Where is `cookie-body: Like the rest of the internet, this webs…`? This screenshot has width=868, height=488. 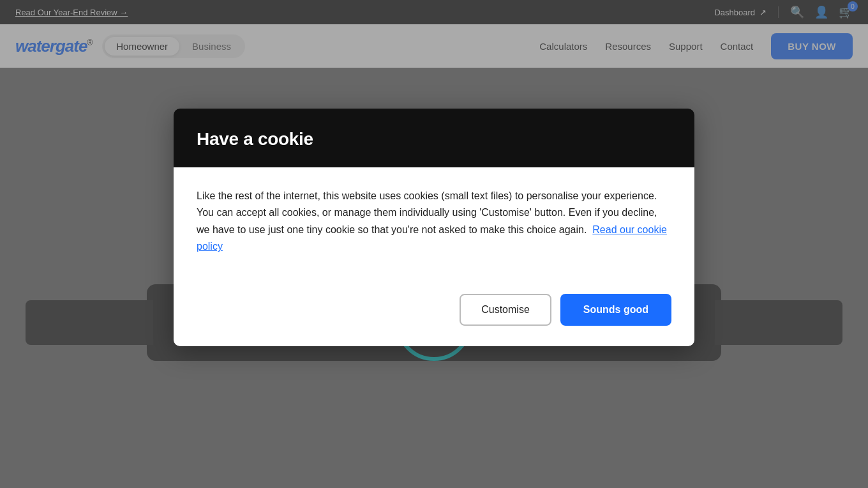
cookie-body: Like the rest of the internet, this webs… is located at coordinates (434, 223).